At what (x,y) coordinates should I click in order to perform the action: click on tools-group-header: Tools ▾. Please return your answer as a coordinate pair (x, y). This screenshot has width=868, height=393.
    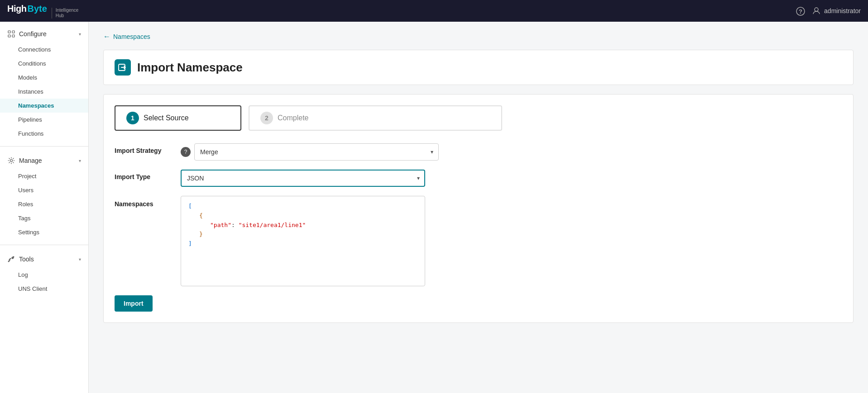
    Looking at the image, I should click on (44, 259).